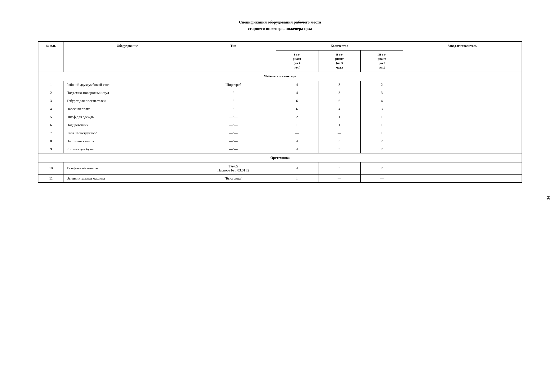 This screenshot has width=560, height=392. Describe the element at coordinates (51, 117) in the screenshot. I see `cell-num: 5` at that location.